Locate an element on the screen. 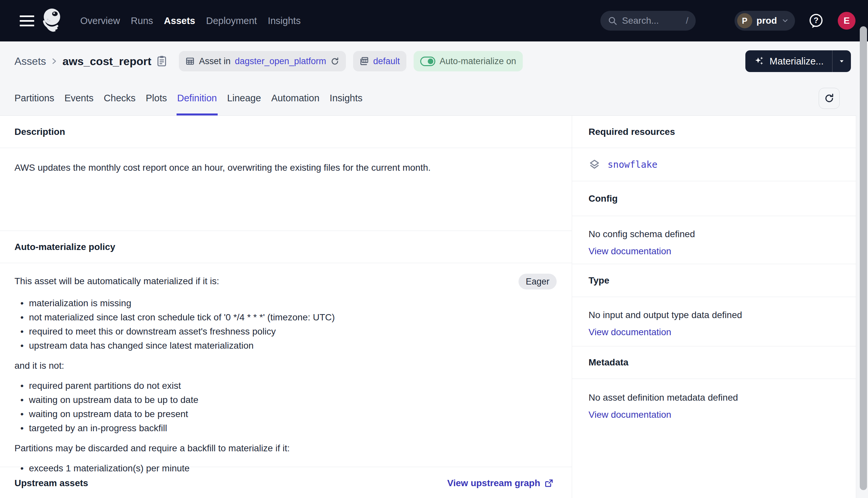 This screenshot has height=498, width=868. page-scrollbar is located at coordinates (862, 249).